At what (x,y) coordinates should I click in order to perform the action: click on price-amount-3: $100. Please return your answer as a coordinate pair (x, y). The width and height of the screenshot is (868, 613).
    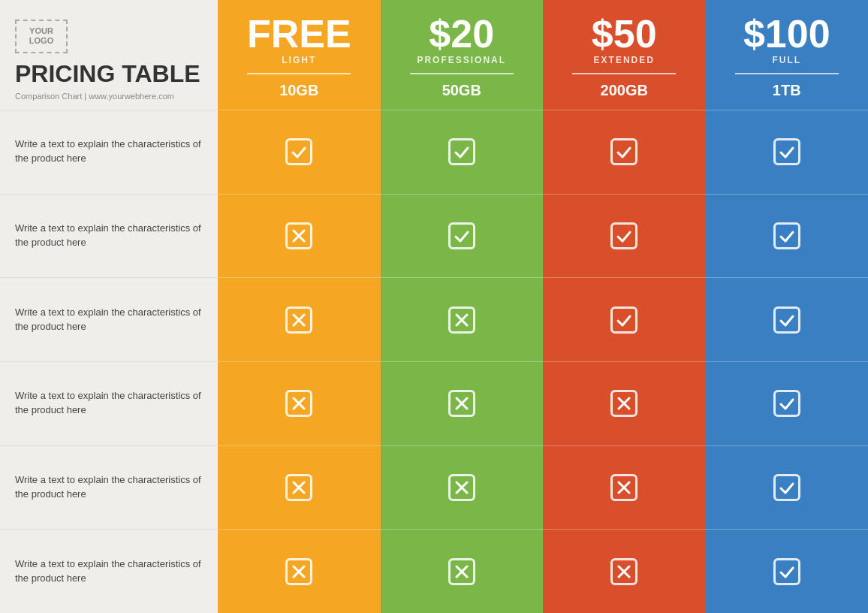
    Looking at the image, I should click on (787, 34).